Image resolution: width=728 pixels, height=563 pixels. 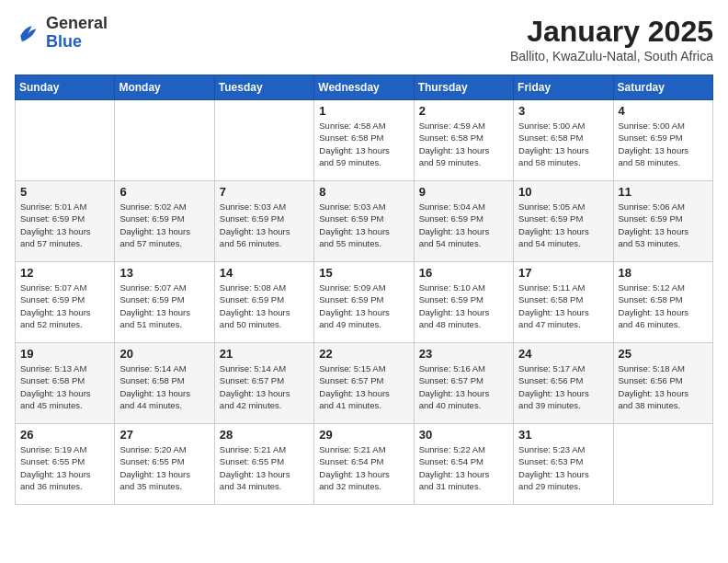 I want to click on day-number: 1, so click(x=364, y=110).